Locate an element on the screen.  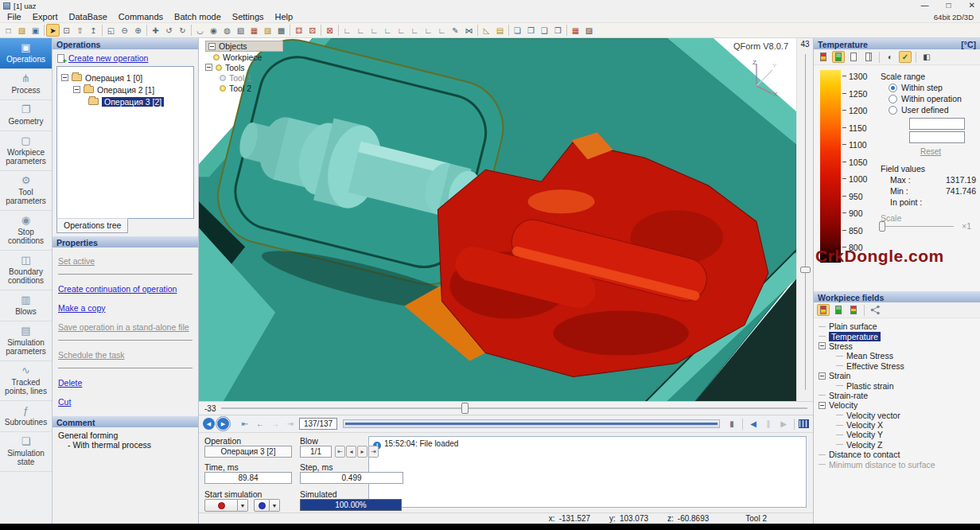
database-tools-icon: ⚃ is located at coordinates (299, 30).